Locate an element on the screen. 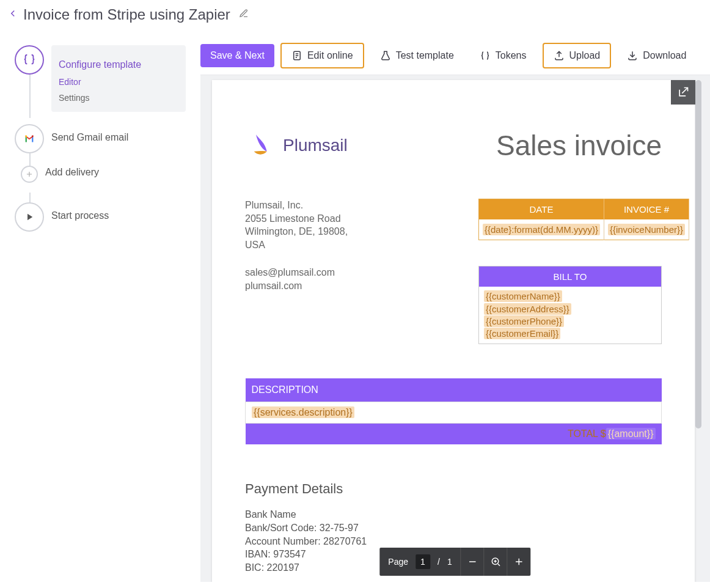 This screenshot has width=710, height=588. services-description-token: {{services.description}} is located at coordinates (303, 412).